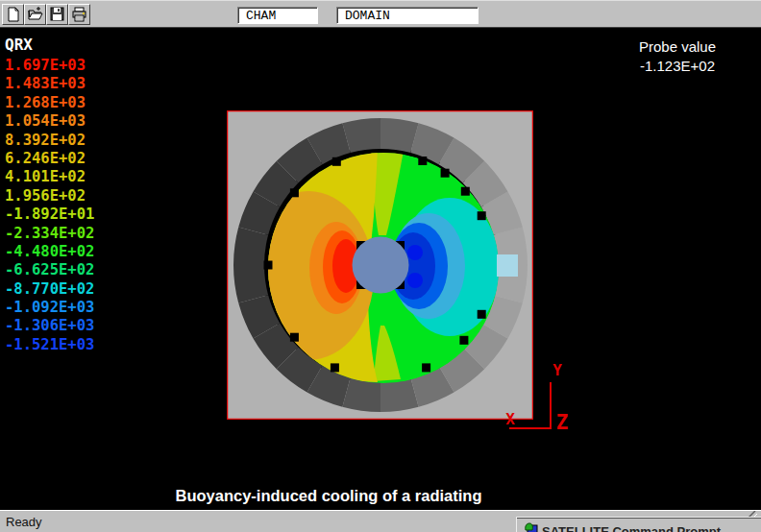  Describe the element at coordinates (50, 326) in the screenshot. I see `legend-entry: -1.306E+03` at that location.